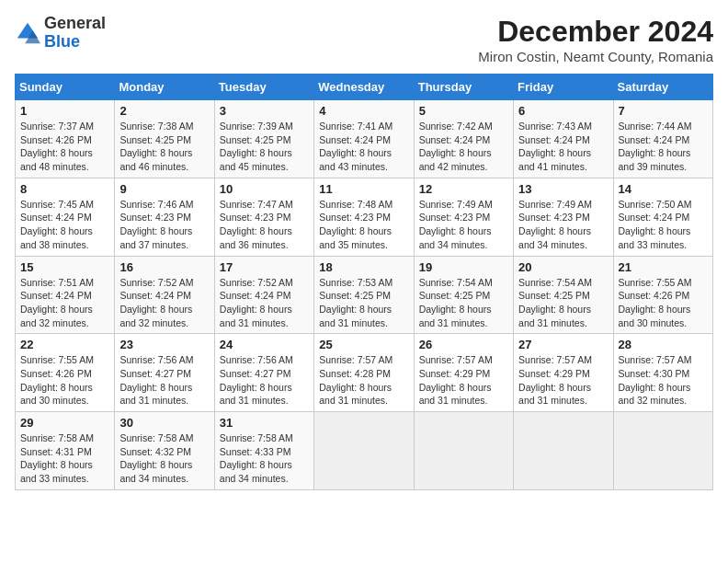 This screenshot has height=563, width=728. I want to click on calendar-cell: 9 Sunrise: 7:46 AMSunset: 4:23 PMDayligh…, so click(165, 217).